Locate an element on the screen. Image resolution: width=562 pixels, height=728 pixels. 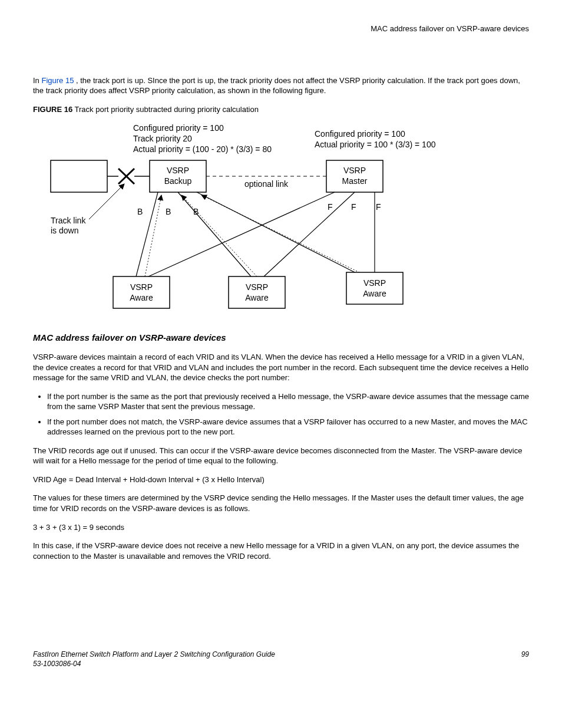
section-p1: VSRP-aware devices maintain a record of … is located at coordinates (281, 368).